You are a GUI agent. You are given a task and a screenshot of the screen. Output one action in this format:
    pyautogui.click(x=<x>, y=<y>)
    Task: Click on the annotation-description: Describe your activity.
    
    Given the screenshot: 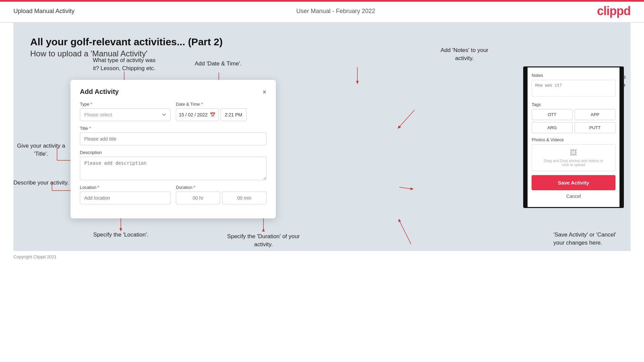 What is the action you would take?
    pyautogui.click(x=41, y=183)
    